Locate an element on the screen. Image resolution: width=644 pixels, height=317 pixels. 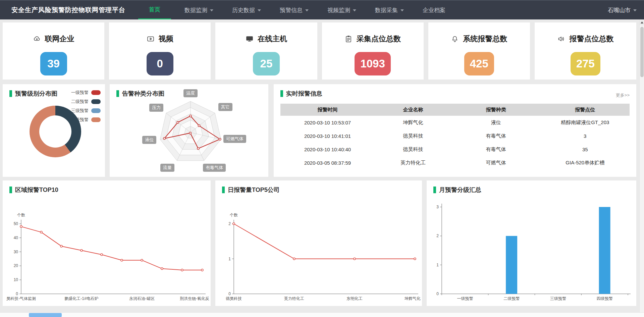
svg-text: 东明化工 is located at coordinates (355, 299).